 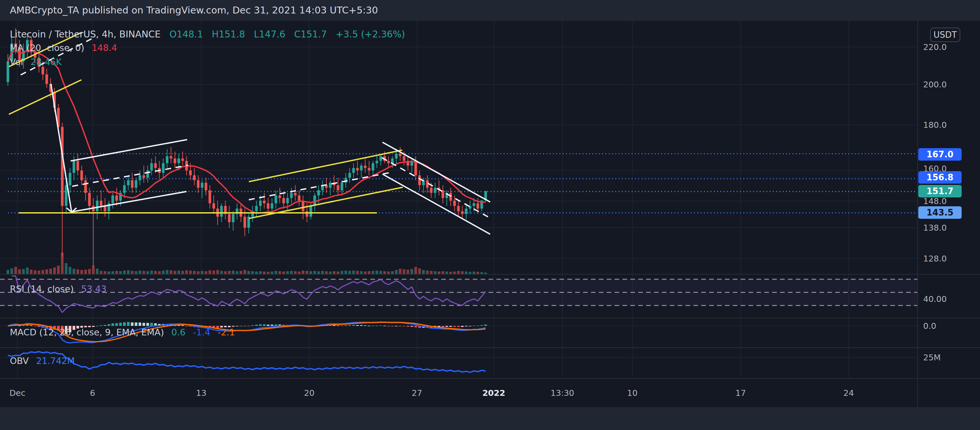 What do you see at coordinates (935, 299) in the screenshot?
I see `price-tick: 40.00` at bounding box center [935, 299].